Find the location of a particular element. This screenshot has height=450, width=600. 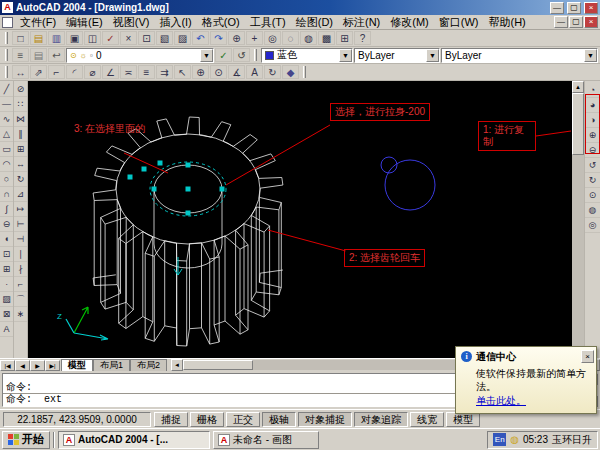

open-file-icon: ▤ is located at coordinates (38, 38).